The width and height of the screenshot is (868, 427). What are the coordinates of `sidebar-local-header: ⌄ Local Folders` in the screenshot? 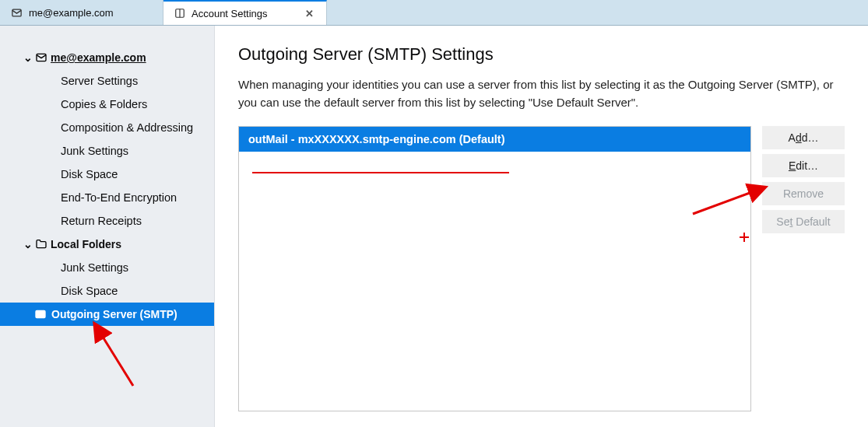 It's located at (107, 244).